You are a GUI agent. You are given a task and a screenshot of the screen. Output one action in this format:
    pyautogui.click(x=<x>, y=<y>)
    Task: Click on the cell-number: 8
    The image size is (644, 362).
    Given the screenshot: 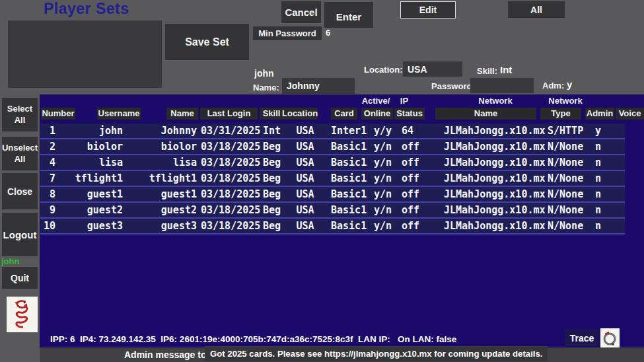 What is the action you would take?
    pyautogui.click(x=48, y=194)
    